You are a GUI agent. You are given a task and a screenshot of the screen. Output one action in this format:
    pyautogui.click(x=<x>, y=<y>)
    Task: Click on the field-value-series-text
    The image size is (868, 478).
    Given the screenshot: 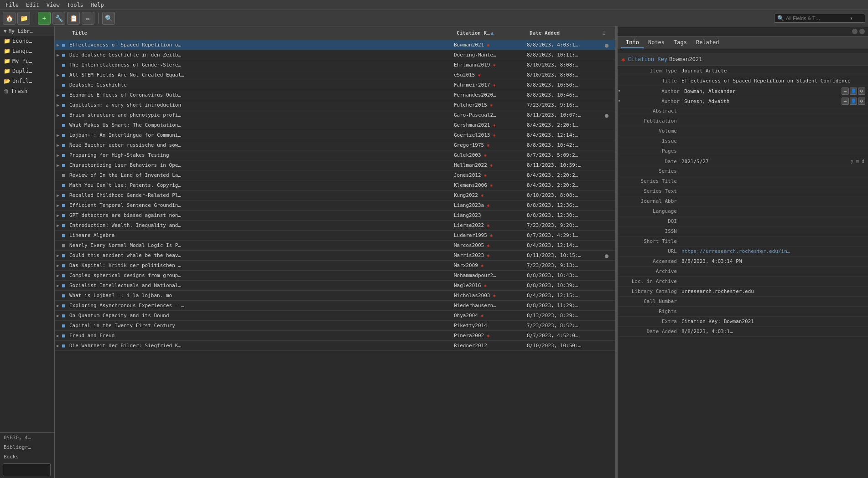 What is the action you would take?
    pyautogui.click(x=774, y=188)
    